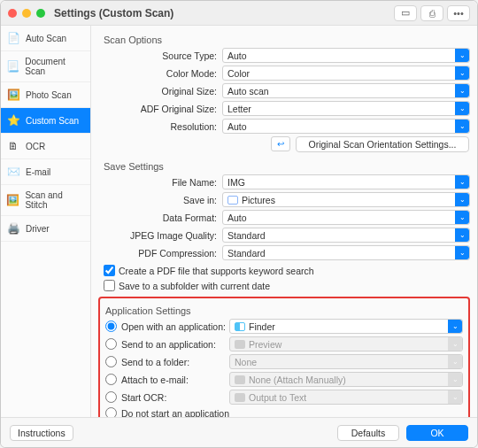 This screenshot has width=478, height=448. What do you see at coordinates (240, 344) in the screenshot?
I see `preview-icon` at bounding box center [240, 344].